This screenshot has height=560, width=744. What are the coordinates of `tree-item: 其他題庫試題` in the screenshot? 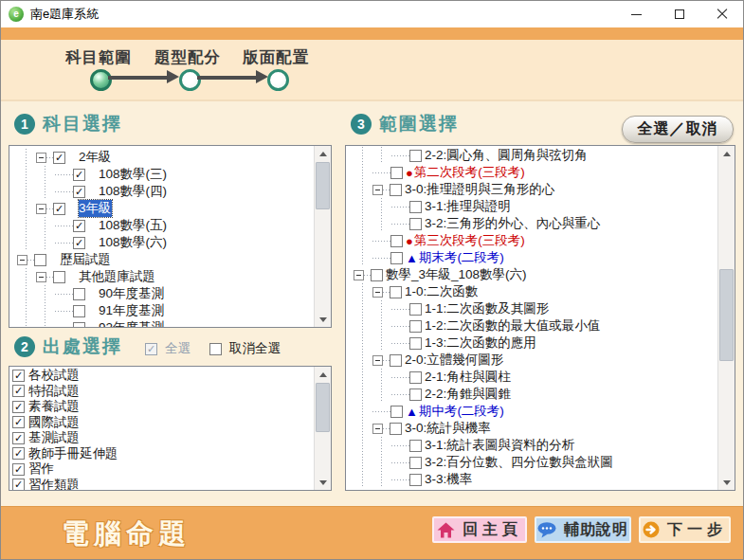 It's located at (162, 277).